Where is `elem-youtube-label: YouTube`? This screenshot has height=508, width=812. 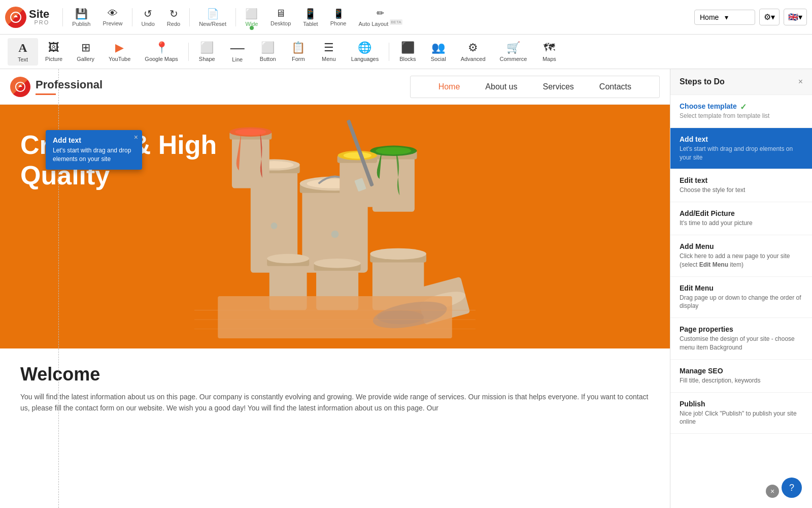
elem-youtube-label: YouTube is located at coordinates (120, 59).